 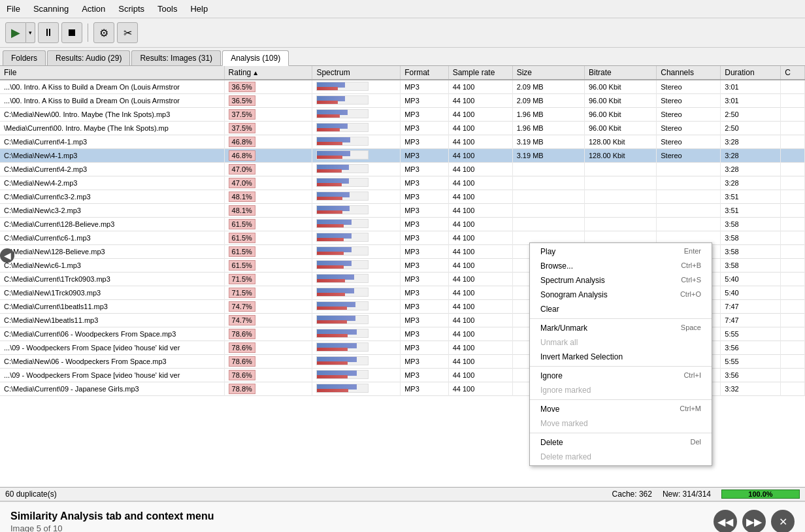 What do you see at coordinates (31, 33) in the screenshot?
I see `play-dropdown-button: ▾` at bounding box center [31, 33].